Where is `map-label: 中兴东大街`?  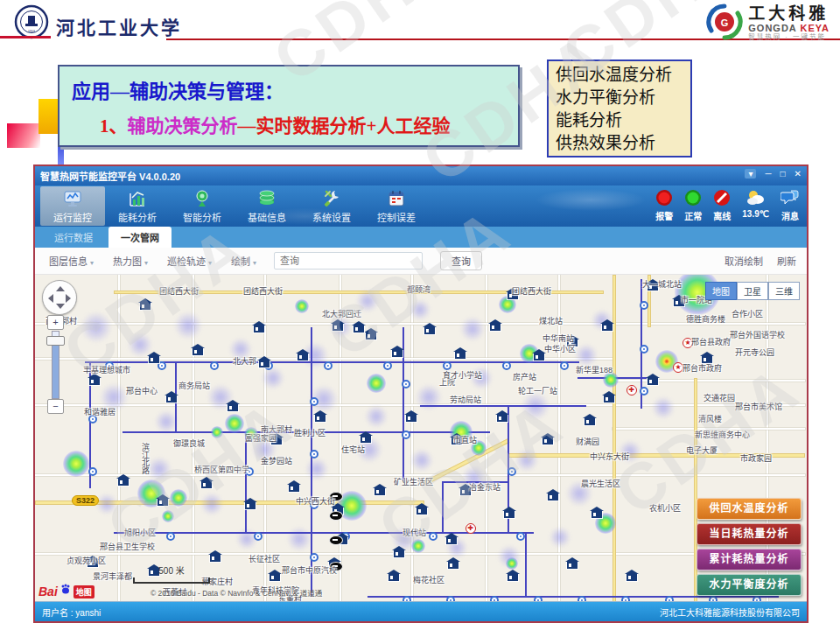
map-label: 中兴东大街 is located at coordinates (609, 457).